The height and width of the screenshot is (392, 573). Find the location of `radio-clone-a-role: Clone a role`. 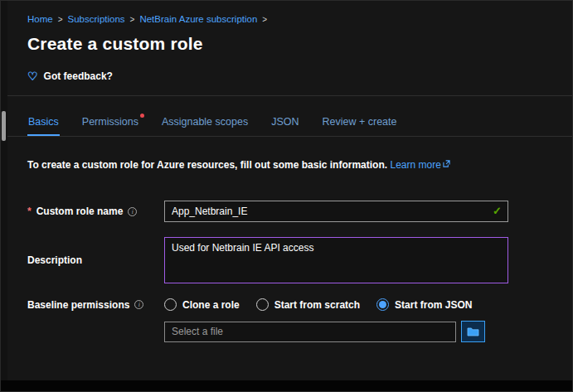

radio-clone-a-role: Clone a role is located at coordinates (202, 305).